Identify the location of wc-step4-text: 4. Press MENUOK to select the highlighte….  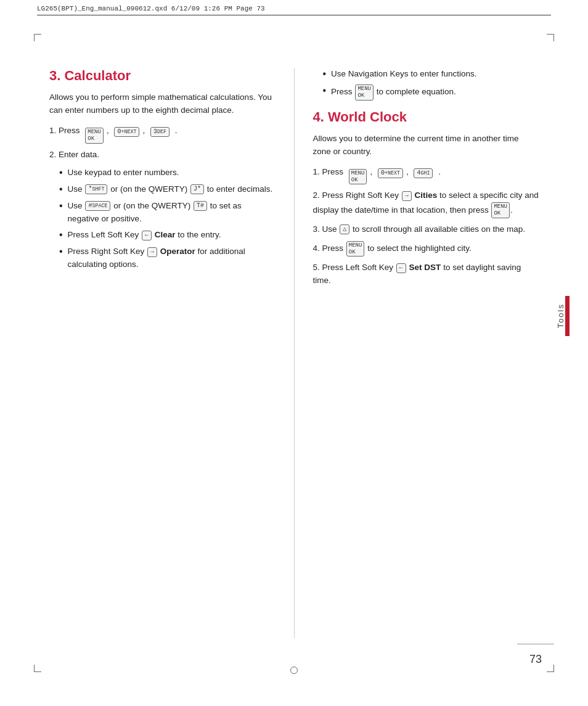
(392, 248).